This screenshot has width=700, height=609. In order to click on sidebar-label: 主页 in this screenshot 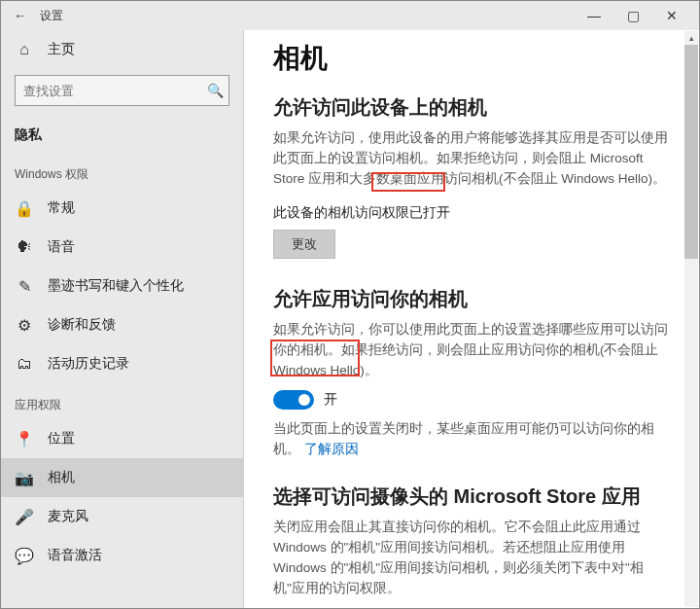, I will do `click(61, 50)`.